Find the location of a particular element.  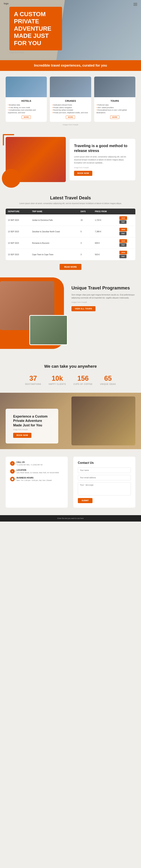

tours-feature-1: Preferred rates is located at coordinates (115, 105).